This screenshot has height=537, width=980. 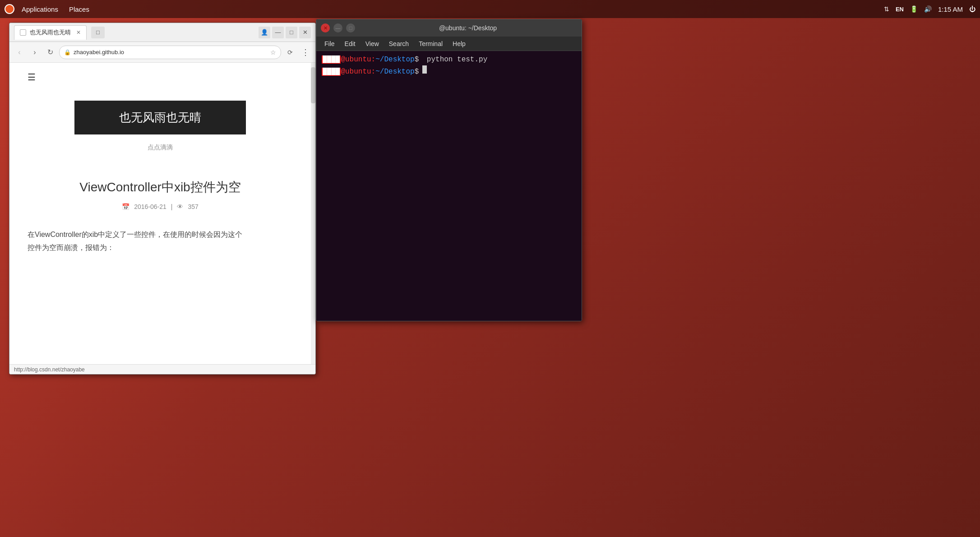 I want to click on browser-menu-button: ⋮, so click(x=305, y=52).